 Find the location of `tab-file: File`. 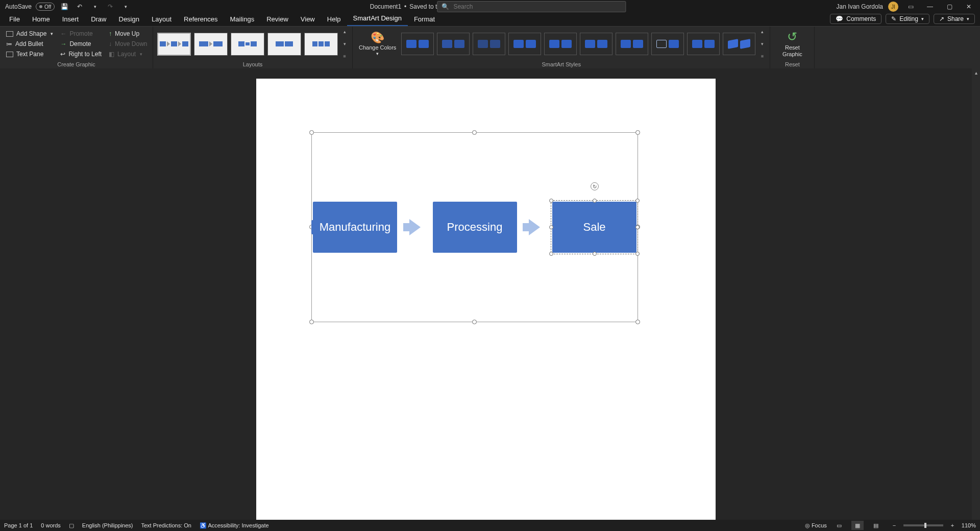

tab-file: File is located at coordinates (14, 19).